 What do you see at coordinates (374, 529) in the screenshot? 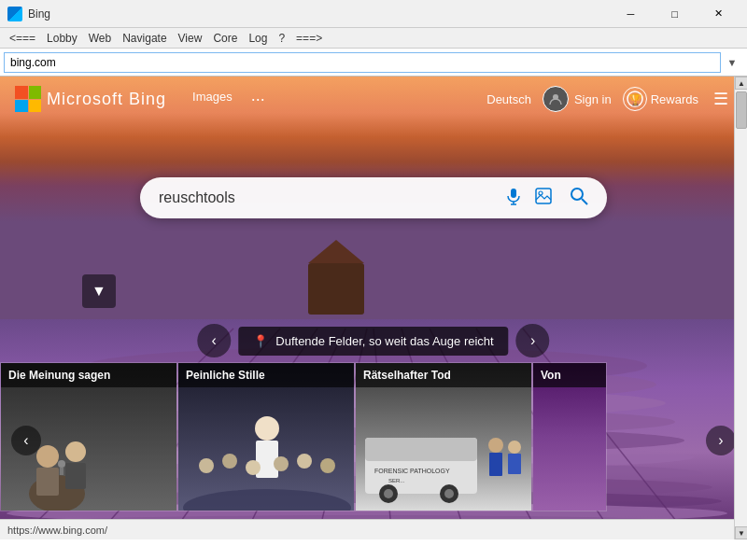
I see `statusbar: https://www.bing.com/` at bounding box center [374, 529].